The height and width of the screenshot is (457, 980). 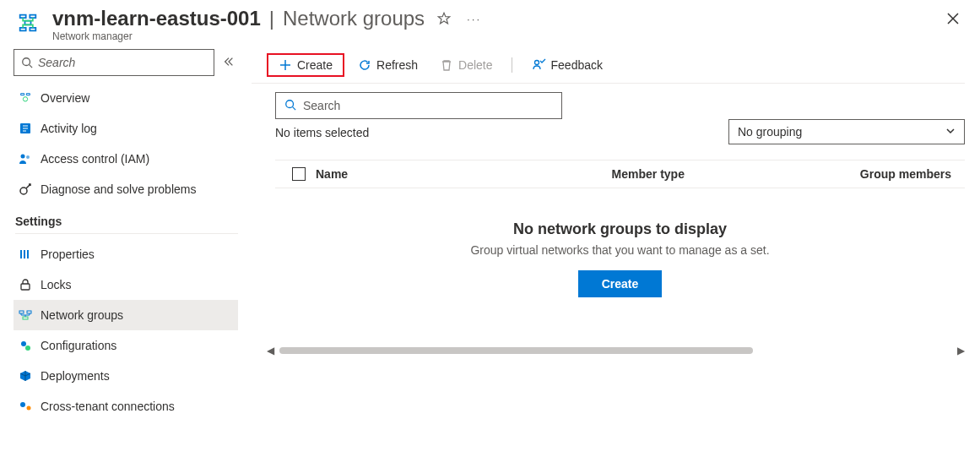 I want to click on feedback-button: Feedback, so click(x=567, y=65).